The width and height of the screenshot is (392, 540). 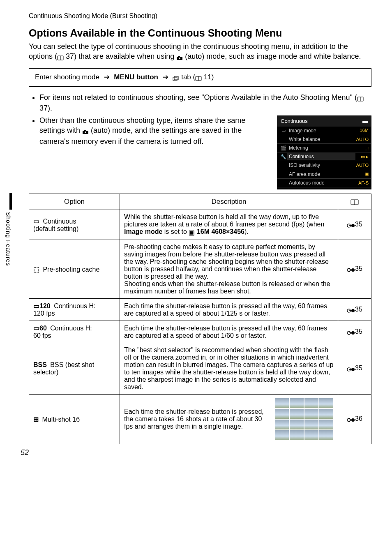 I want to click on ref-num: 36, so click(x=359, y=418).